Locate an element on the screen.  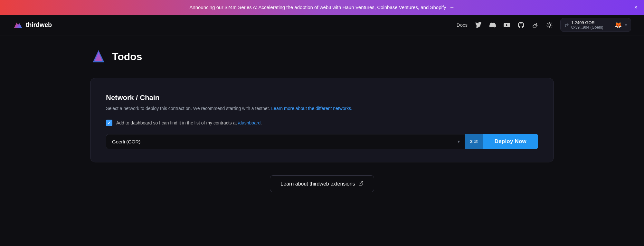
deploy-actions: Goerli (GOR) Ethereum (ETH) Polygon (MAT… is located at coordinates (322, 141).